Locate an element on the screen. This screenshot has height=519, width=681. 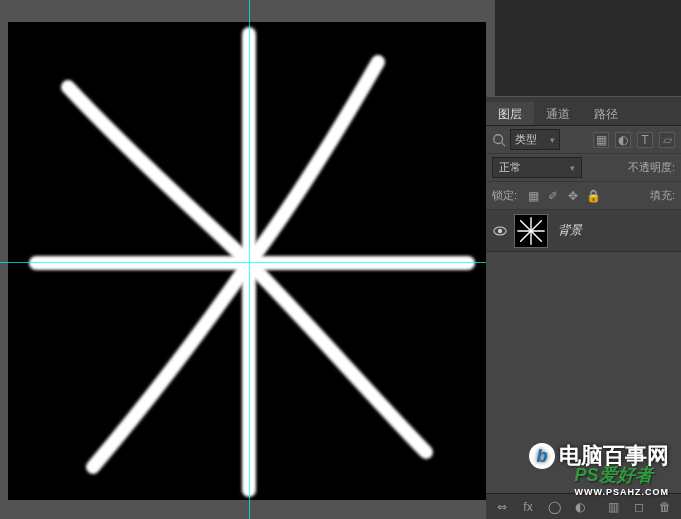
lock-label: 锁定: is located at coordinates (504, 196).